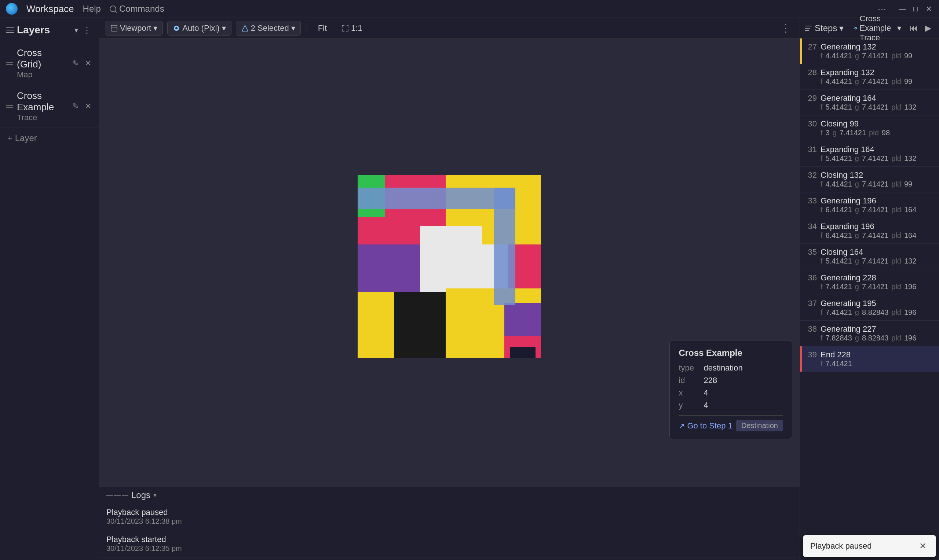  I want to click on trace-selector: Cross Example Trace ▾, so click(877, 28).